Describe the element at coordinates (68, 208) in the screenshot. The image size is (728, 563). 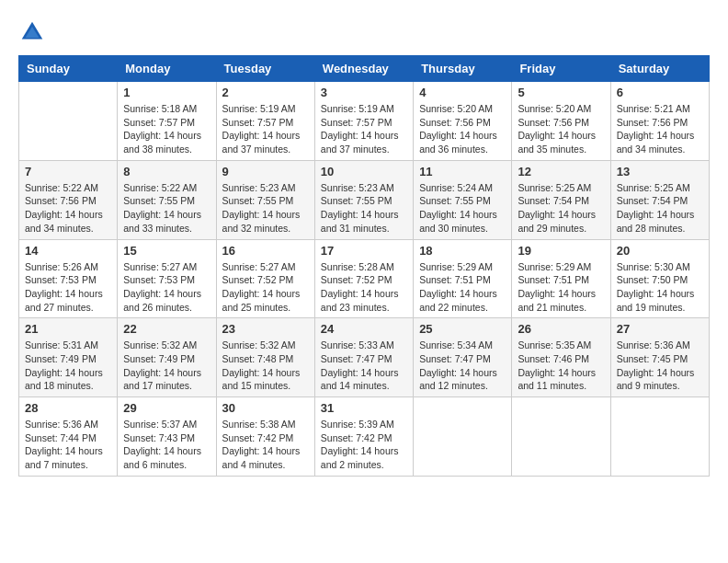
I see `day-info: Sunrise: 5:22 AM Sunset: 7:56 PM Dayligh…` at that location.